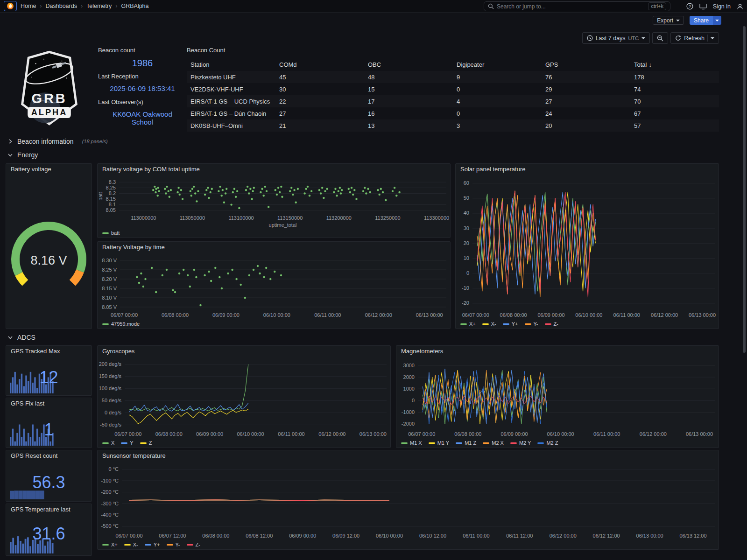  What do you see at coordinates (722, 7) in the screenshot?
I see `sign-in-link: Sign in` at bounding box center [722, 7].